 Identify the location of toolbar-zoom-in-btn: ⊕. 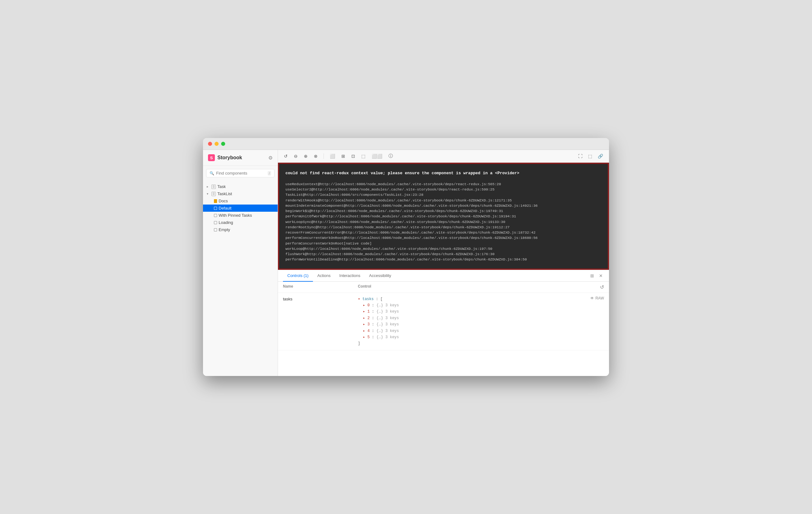
(306, 156).